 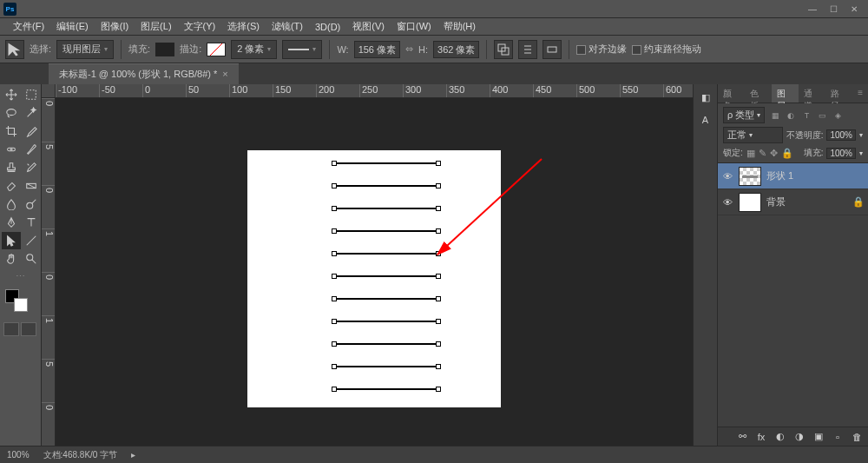 What do you see at coordinates (775, 116) in the screenshot?
I see `filter-pixel-icon: ▦` at bounding box center [775, 116].